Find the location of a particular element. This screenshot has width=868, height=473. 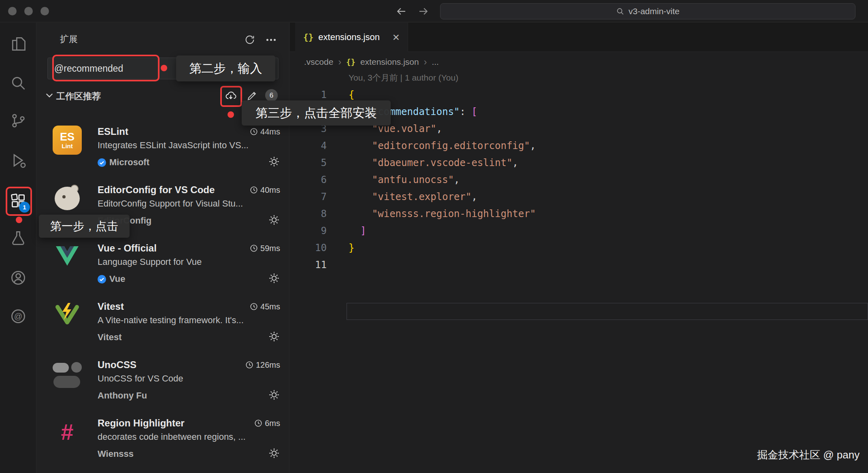

step2-tooltip: 第二步，输入 is located at coordinates (226, 68).